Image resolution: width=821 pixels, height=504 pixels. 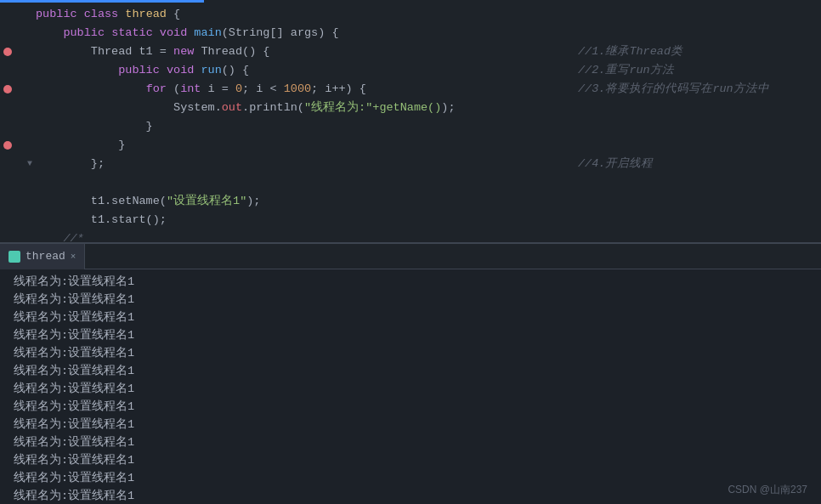 What do you see at coordinates (410, 236) in the screenshot?
I see `code-line: //*` at bounding box center [410, 236].